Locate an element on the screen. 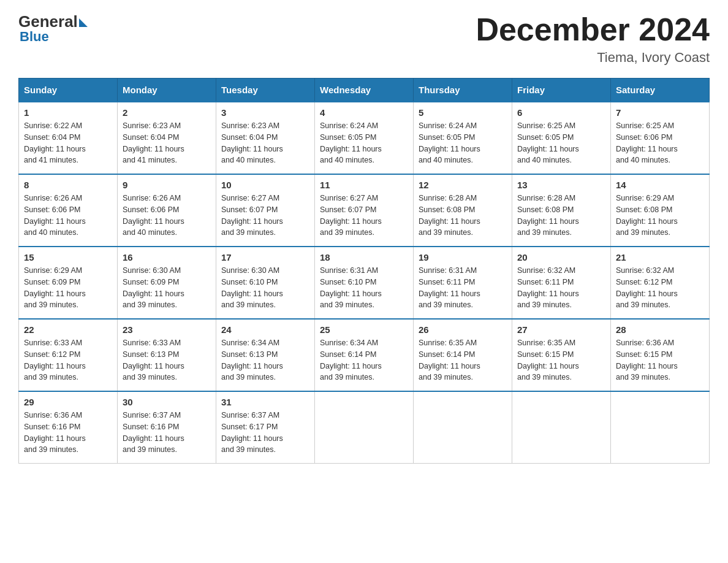  calendar-cell: 7 Sunrise: 6:25 AMSunset: 6:06 PMDayligh… is located at coordinates (661, 138).